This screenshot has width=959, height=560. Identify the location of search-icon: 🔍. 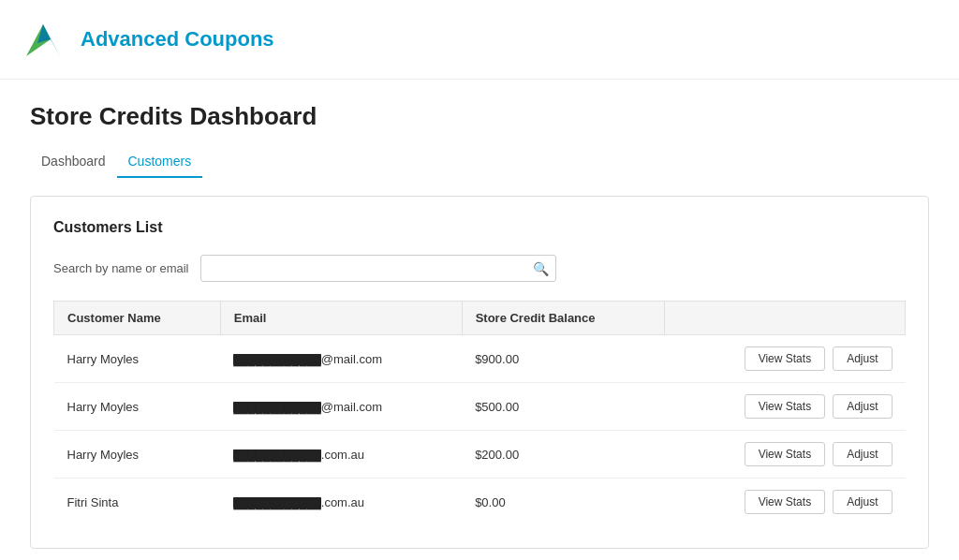
(541, 269).